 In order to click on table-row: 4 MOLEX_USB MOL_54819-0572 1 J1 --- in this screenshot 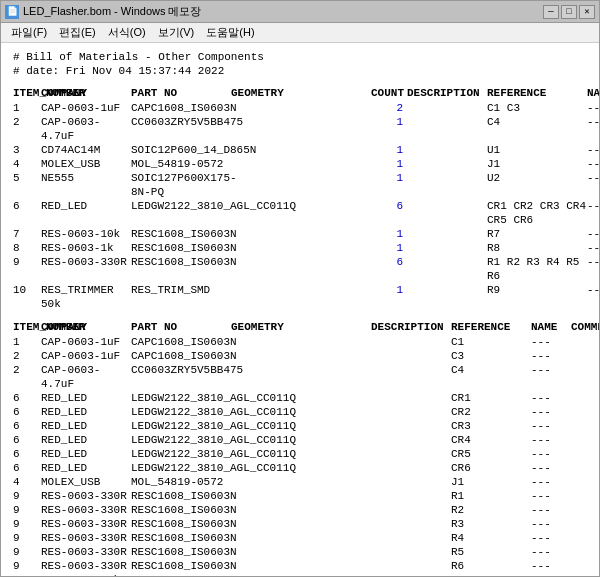, I will do `click(300, 164)`.